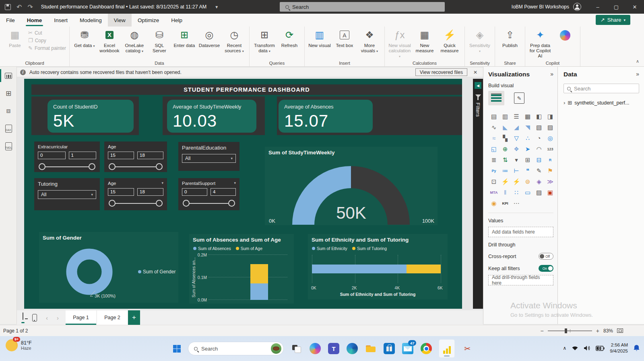  I want to click on prep-data-for-copilot-button: ✦Prep data for Copilot AI, so click(540, 43).